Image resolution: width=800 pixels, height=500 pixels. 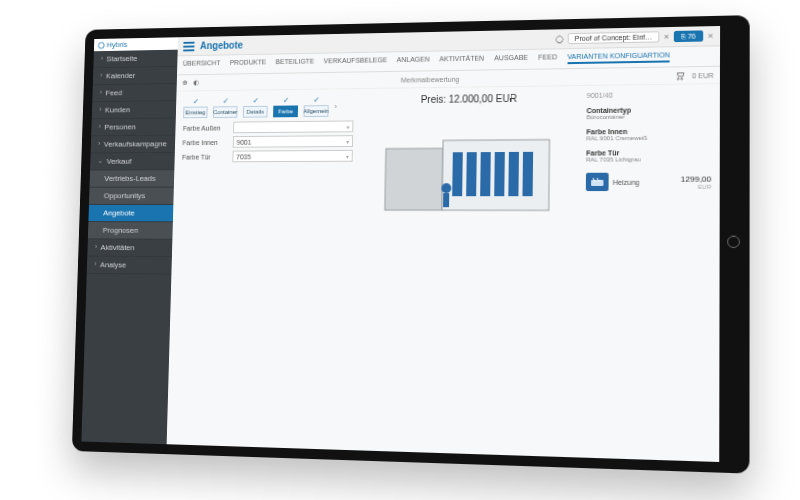 I want to click on addon-price-currency: EUR, so click(x=696, y=186).